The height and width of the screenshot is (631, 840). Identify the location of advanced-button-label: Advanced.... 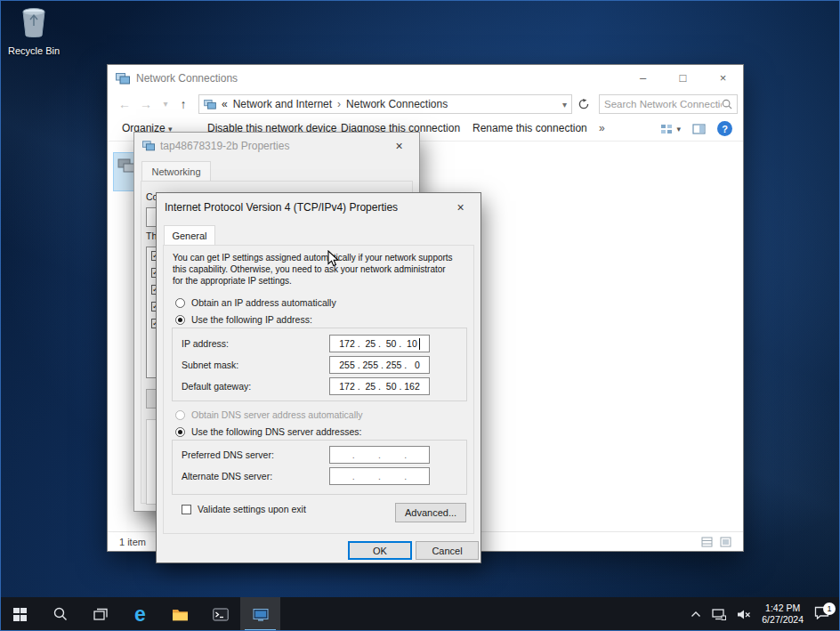
(431, 513).